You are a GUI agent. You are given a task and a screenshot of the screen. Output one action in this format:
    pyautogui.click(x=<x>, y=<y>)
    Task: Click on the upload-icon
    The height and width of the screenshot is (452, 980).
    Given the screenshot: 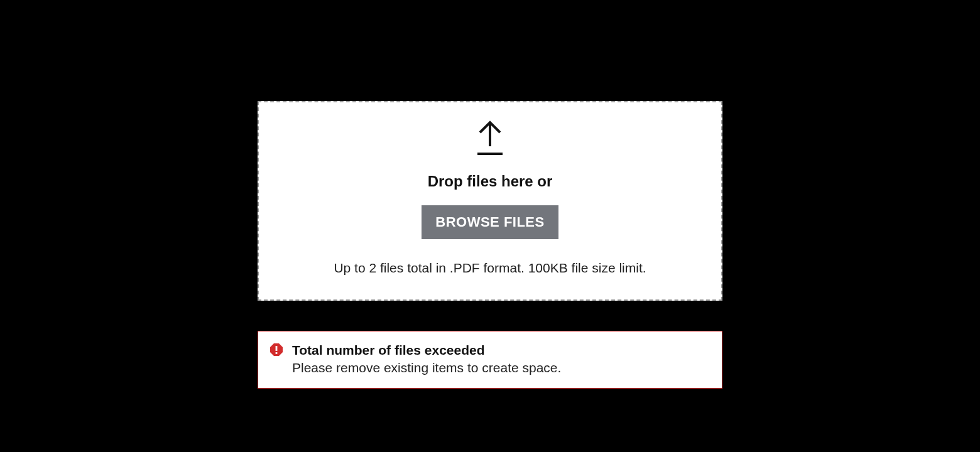 What is the action you would take?
    pyautogui.click(x=490, y=138)
    